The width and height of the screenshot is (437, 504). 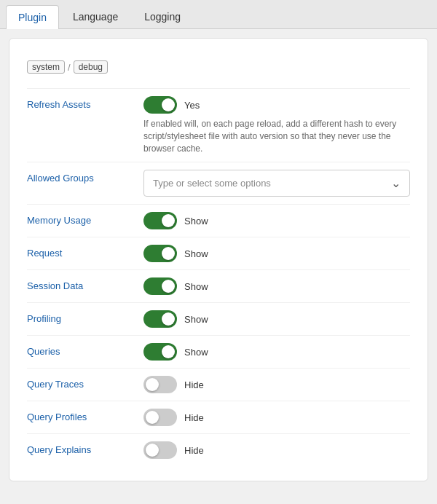 What do you see at coordinates (162, 16) in the screenshot?
I see `tab-logging: Logging` at bounding box center [162, 16].